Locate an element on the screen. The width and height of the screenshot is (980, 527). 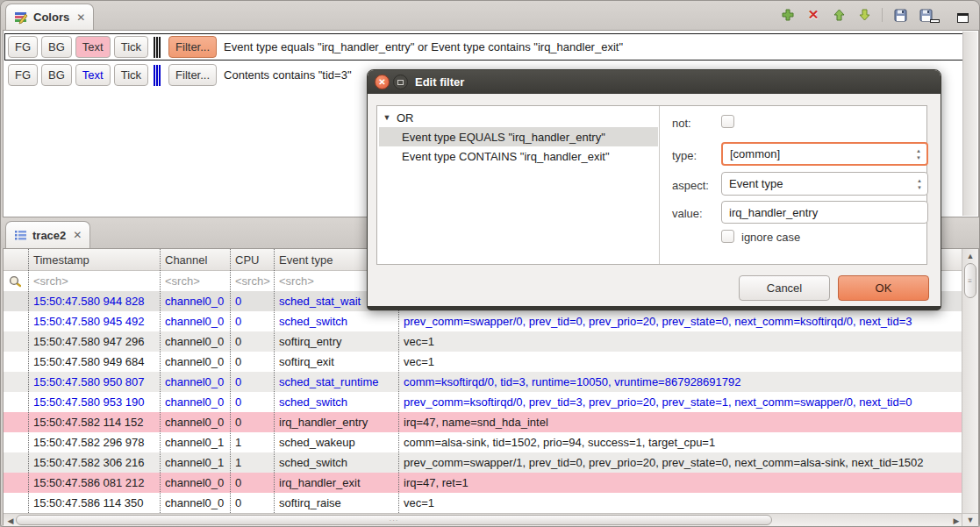
table-row: 15:50:47.580 947 296channel0_00softirq_e… is located at coordinates (483, 342).